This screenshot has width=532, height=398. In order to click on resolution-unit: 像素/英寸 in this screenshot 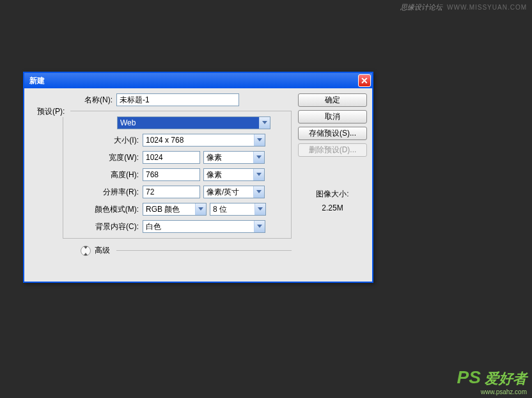, I will do `click(229, 192)`.